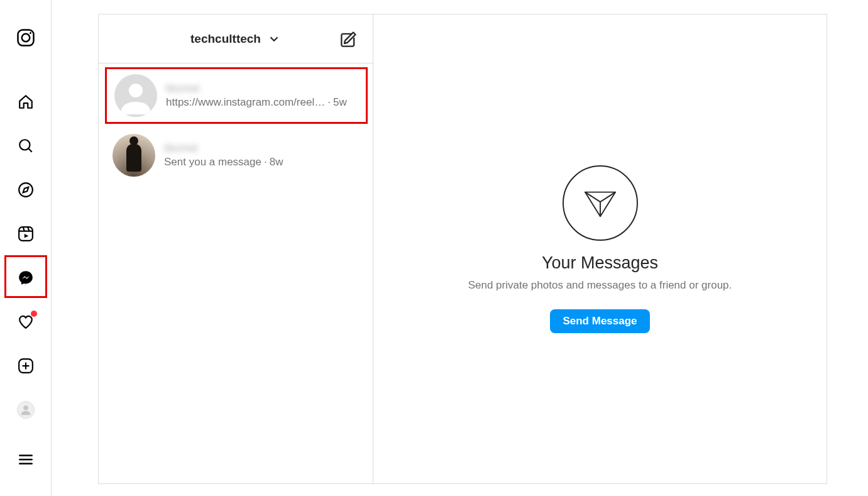 This screenshot has height=496, width=868. Describe the element at coordinates (26, 38) in the screenshot. I see `instagram-logo` at that location.